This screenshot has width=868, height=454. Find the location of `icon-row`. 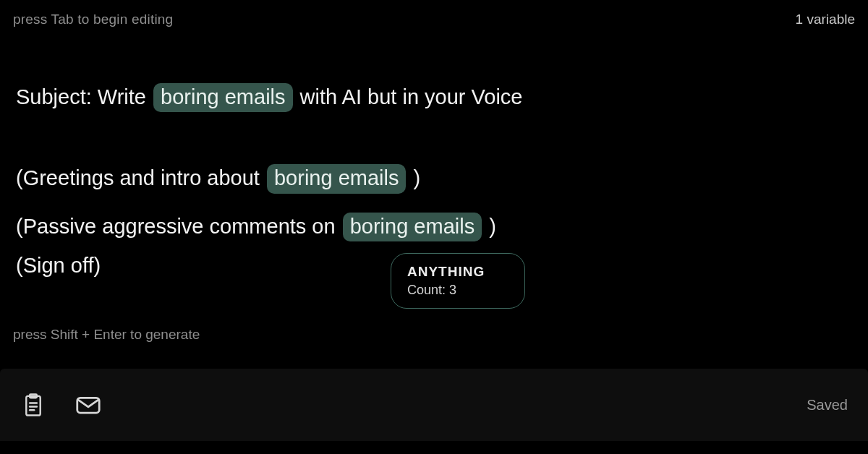

icon-row is located at coordinates (61, 405).